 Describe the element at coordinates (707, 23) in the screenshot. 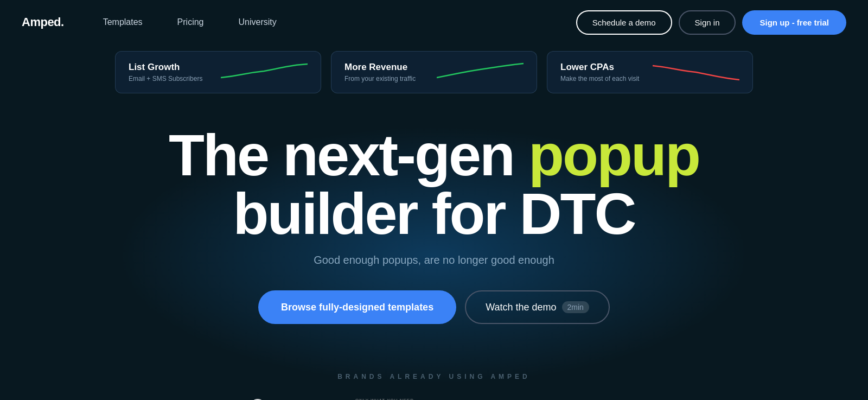

I see `signin-button: Sign in` at that location.